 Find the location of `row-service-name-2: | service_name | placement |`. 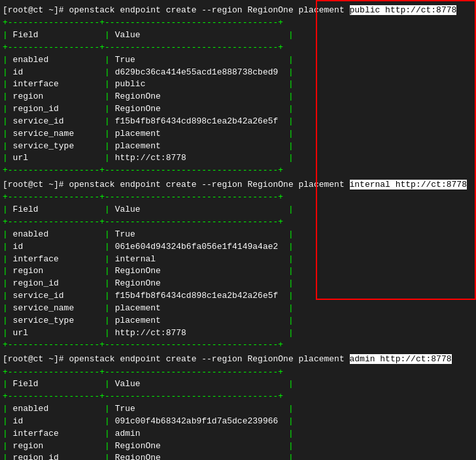

row-service-name-2: | service_name | placement | is located at coordinates (238, 308).